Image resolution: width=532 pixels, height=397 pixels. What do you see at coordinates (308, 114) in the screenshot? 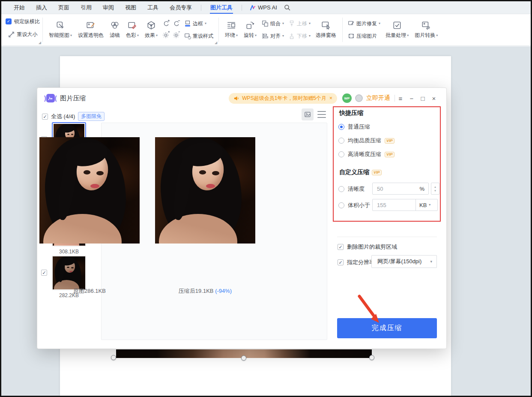
I see `image-view-toggle` at bounding box center [308, 114].